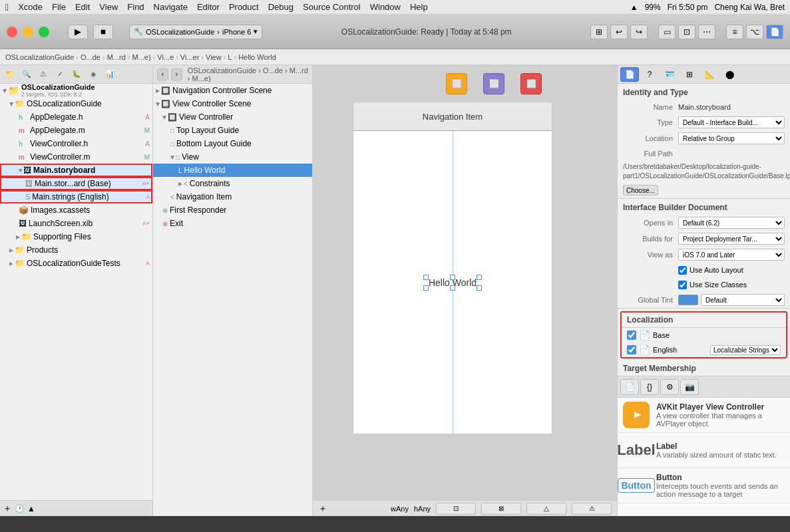 This screenshot has width=790, height=532. I want to click on localization-base-checkbox, so click(632, 335).